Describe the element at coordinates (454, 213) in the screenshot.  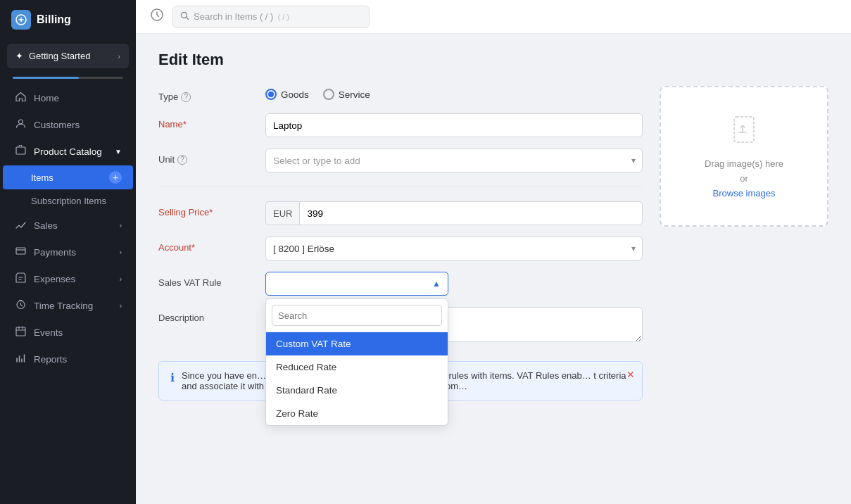
I see `selling-price-control: EUR` at that location.